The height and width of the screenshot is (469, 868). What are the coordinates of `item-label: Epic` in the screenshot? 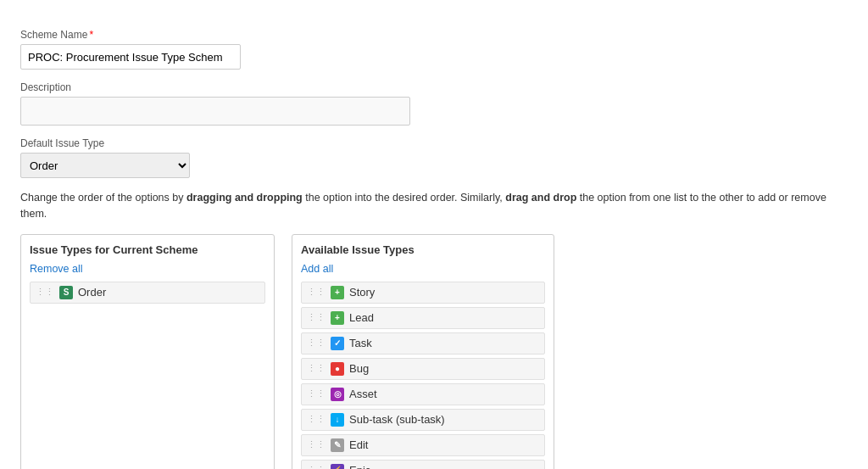 It's located at (359, 466).